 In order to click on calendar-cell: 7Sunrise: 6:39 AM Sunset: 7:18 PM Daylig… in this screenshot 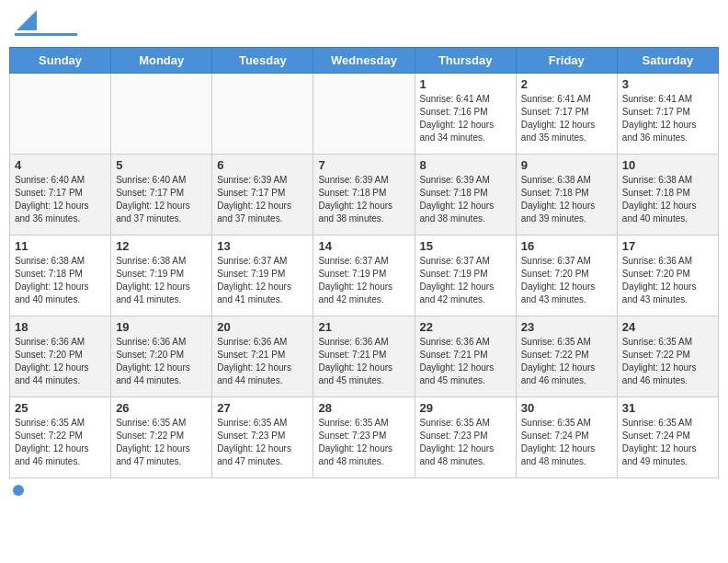, I will do `click(364, 195)`.